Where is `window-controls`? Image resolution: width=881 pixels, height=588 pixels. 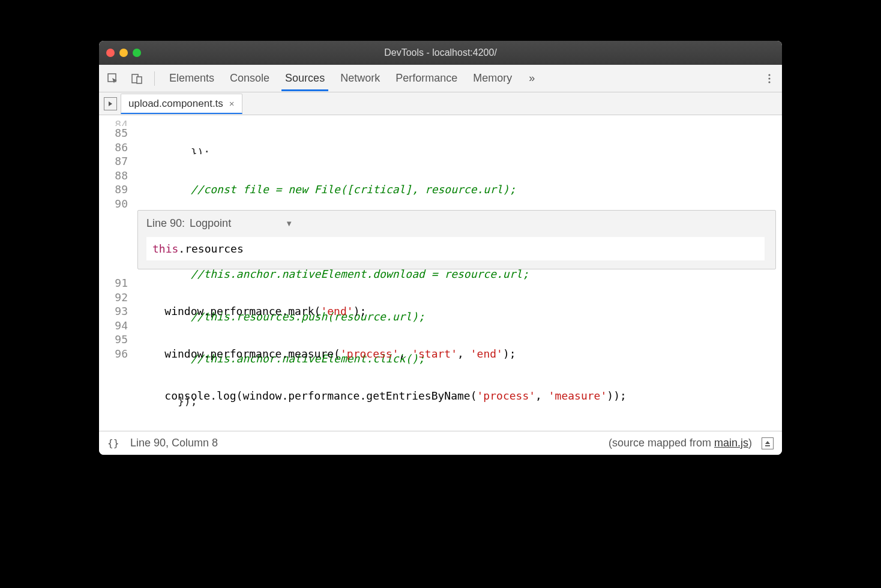 window-controls is located at coordinates (124, 53).